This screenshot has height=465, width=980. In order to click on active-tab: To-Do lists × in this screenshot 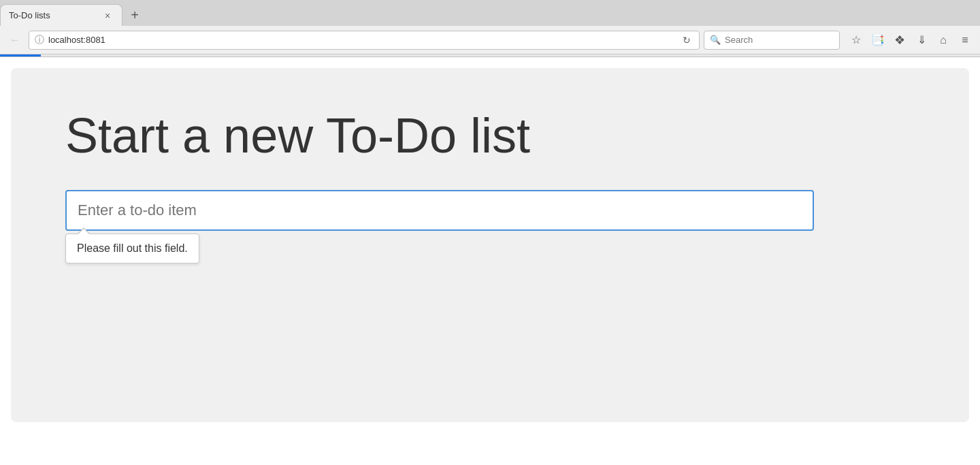, I will do `click(61, 15)`.